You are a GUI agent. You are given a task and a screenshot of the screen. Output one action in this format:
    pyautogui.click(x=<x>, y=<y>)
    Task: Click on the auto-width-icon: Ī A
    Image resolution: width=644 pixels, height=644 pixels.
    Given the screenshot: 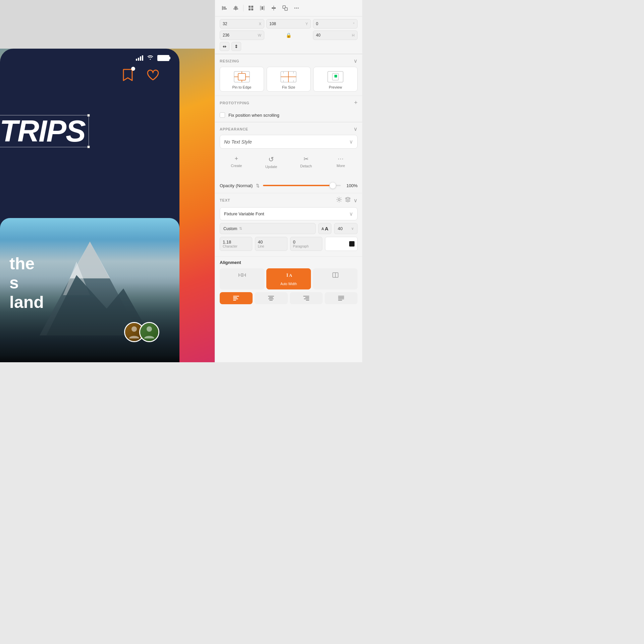 What is the action you would take?
    pyautogui.click(x=289, y=276)
    